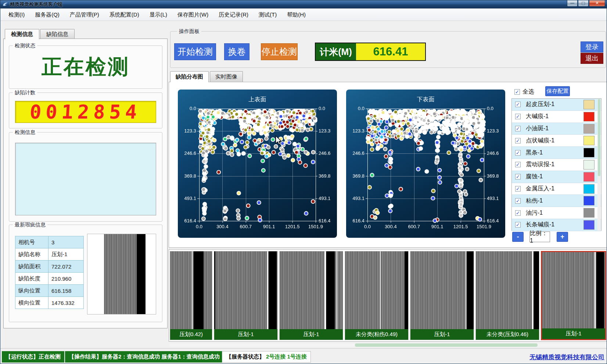  What do you see at coordinates (592, 47) in the screenshot?
I see `login-button: 登录` at bounding box center [592, 47].